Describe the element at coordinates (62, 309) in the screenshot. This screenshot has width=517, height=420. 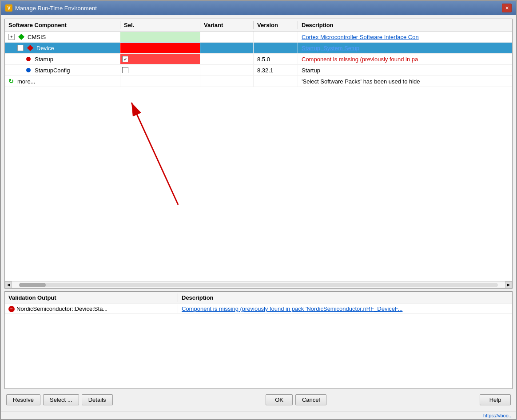
I see `val-output-text: NordicSemiconductor::Device:Sta...` at that location.